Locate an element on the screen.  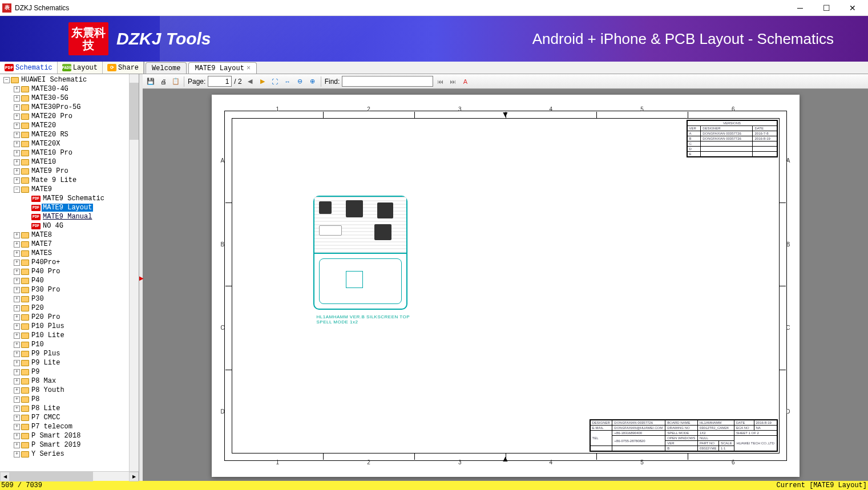
tree-folder-item: +P10 Lite is located at coordinates (70, 335).